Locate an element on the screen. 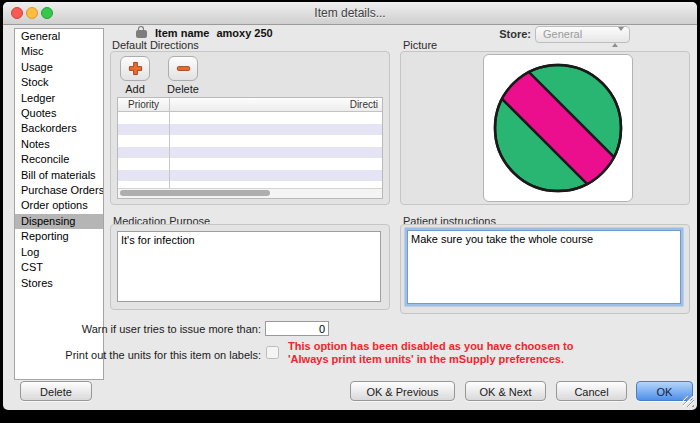 Image resolution: width=700 pixels, height=423 pixels. sidebar-item-log: Log is located at coordinates (59, 252).